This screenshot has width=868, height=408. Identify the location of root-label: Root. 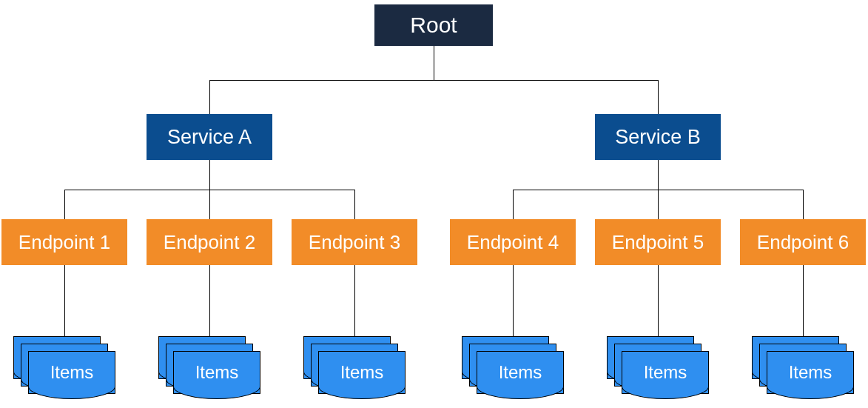
(434, 25).